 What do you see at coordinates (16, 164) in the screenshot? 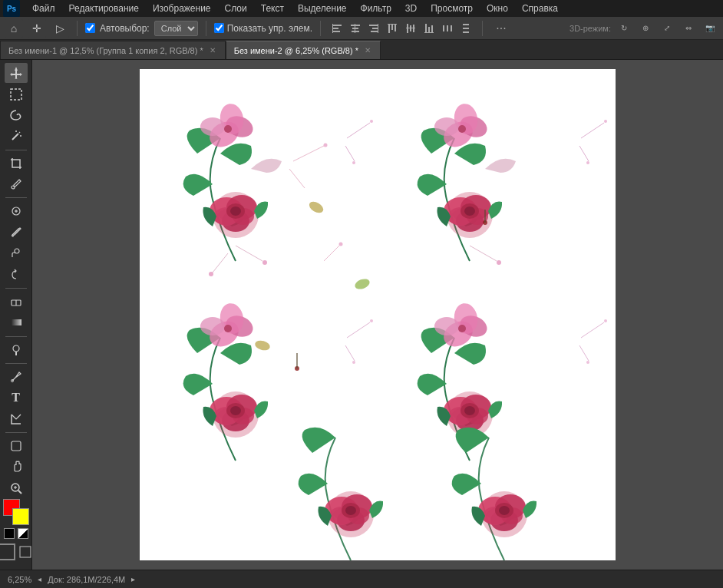
I see `tool-crop` at bounding box center [16, 164].